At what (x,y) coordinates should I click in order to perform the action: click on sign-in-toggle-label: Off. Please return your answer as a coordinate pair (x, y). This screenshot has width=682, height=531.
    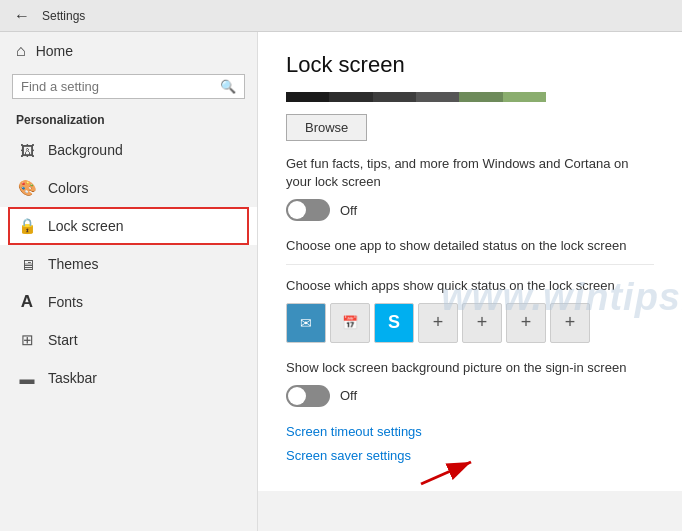
    Looking at the image, I should click on (348, 396).